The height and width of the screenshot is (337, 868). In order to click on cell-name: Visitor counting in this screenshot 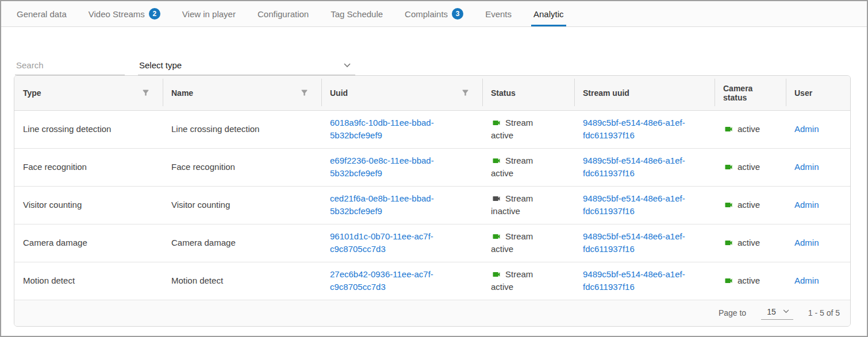, I will do `click(242, 205)`.